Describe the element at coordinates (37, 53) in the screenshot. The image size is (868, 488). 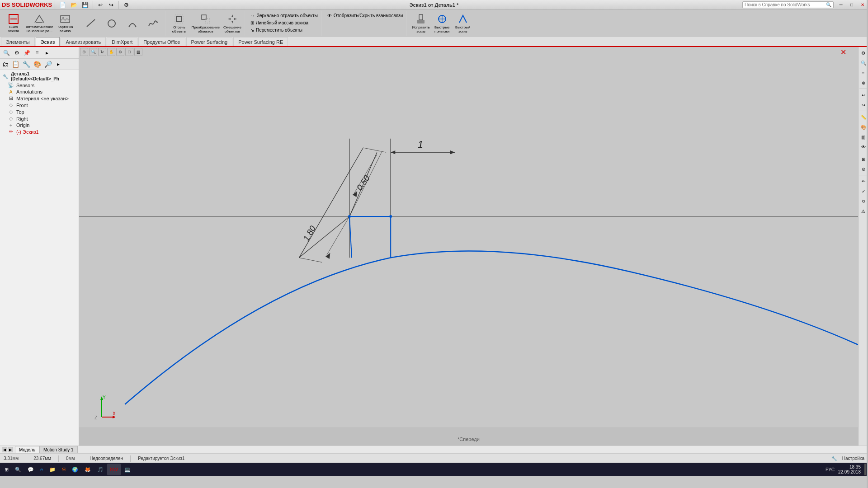
I see `sidebar-collapse-icon: ≡` at that location.